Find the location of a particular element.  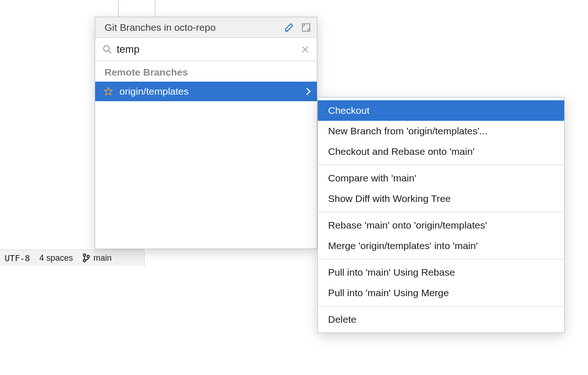

menu-item-label: New Branch from 'origin/templates'... is located at coordinates (408, 131).